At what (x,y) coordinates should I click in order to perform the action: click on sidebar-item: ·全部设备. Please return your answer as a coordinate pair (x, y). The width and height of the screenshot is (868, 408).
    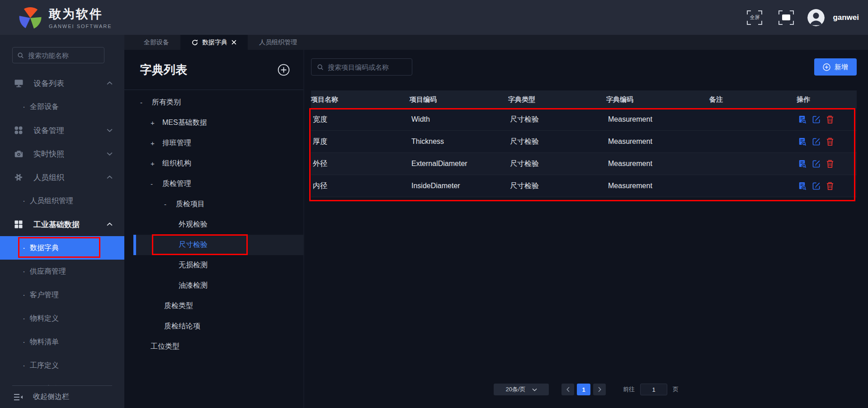
    Looking at the image, I should click on (62, 107).